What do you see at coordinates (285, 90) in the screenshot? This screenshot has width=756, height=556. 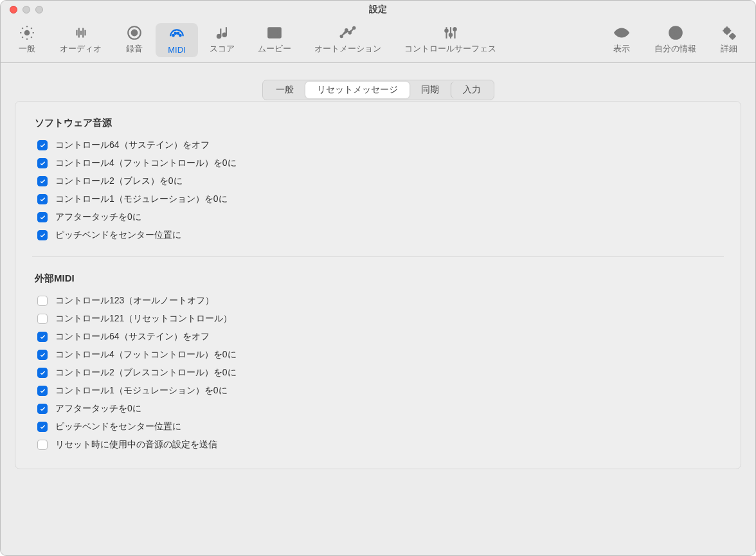 I see `seg-general: 一般` at bounding box center [285, 90].